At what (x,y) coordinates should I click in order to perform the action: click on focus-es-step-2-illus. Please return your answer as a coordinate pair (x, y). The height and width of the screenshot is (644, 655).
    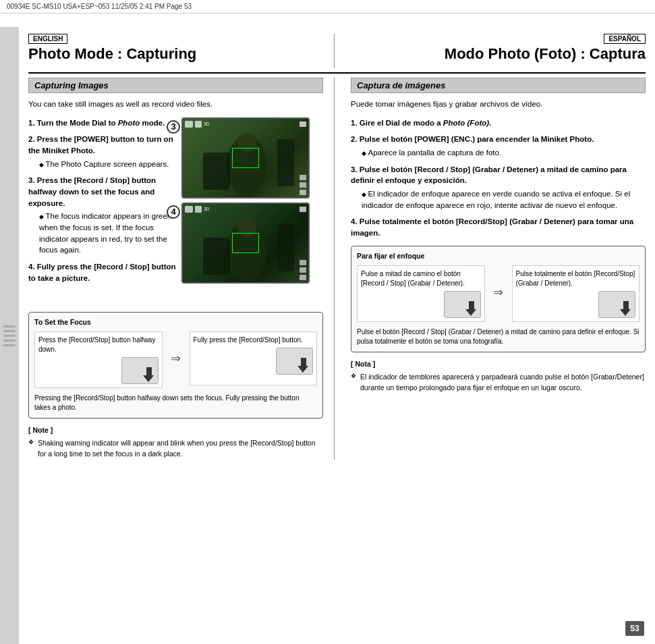
    Looking at the image, I should click on (576, 304).